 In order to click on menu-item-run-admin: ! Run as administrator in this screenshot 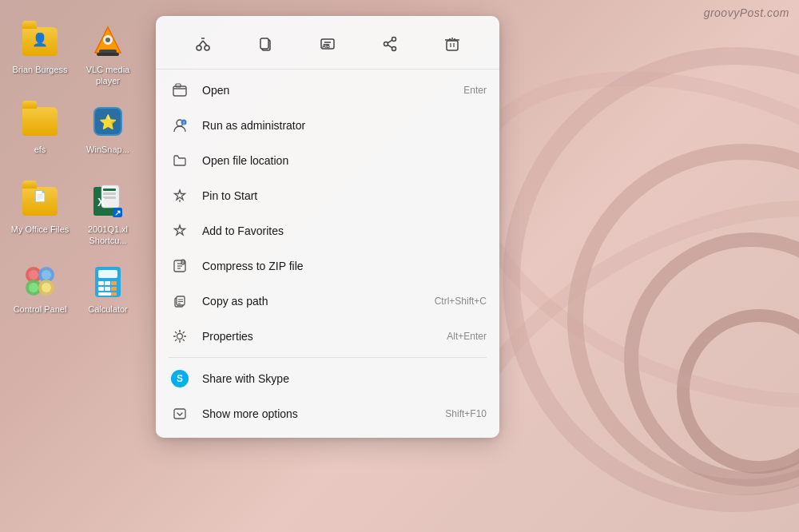, I will do `click(328, 125)`.